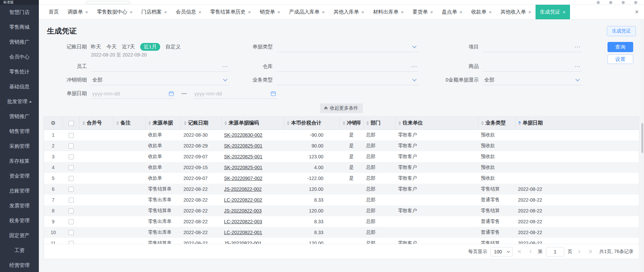 This screenshot has width=644, height=272. Describe the element at coordinates (497, 123) in the screenshot. I see `column-header: 业务类型` at that location.